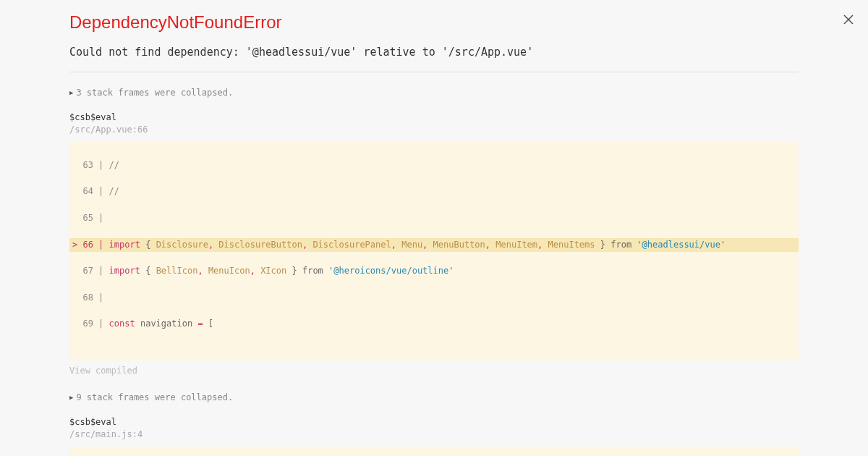 This screenshot has width=868, height=456. Describe the element at coordinates (848, 20) in the screenshot. I see `close-icon` at that location.